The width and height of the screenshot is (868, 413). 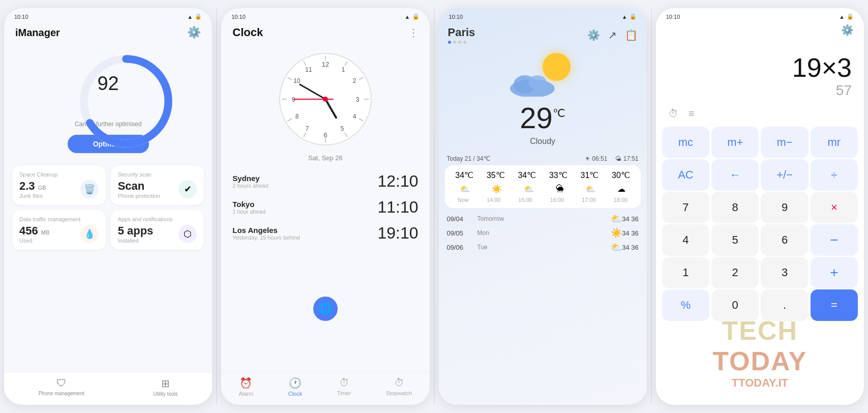 What do you see at coordinates (842, 17) in the screenshot?
I see `signal-icon-4: ▲` at bounding box center [842, 17].